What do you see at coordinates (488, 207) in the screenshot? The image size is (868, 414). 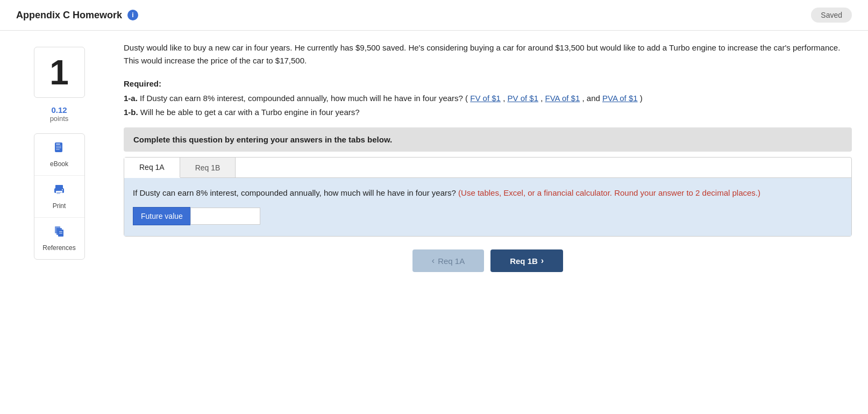 I see `tab-1a-content: If Dusty can earn 8% interest, compounde…` at bounding box center [488, 207].